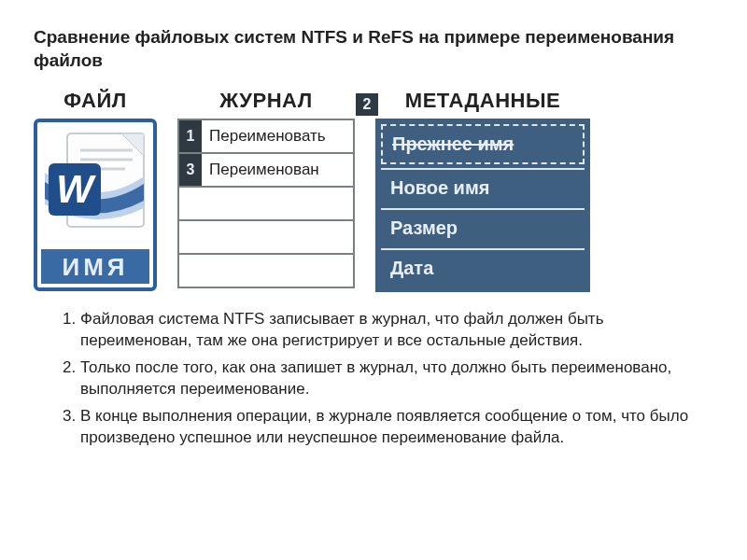  Describe the element at coordinates (266, 169) in the screenshot. I see `journal-row: 3 Переименован` at that location.